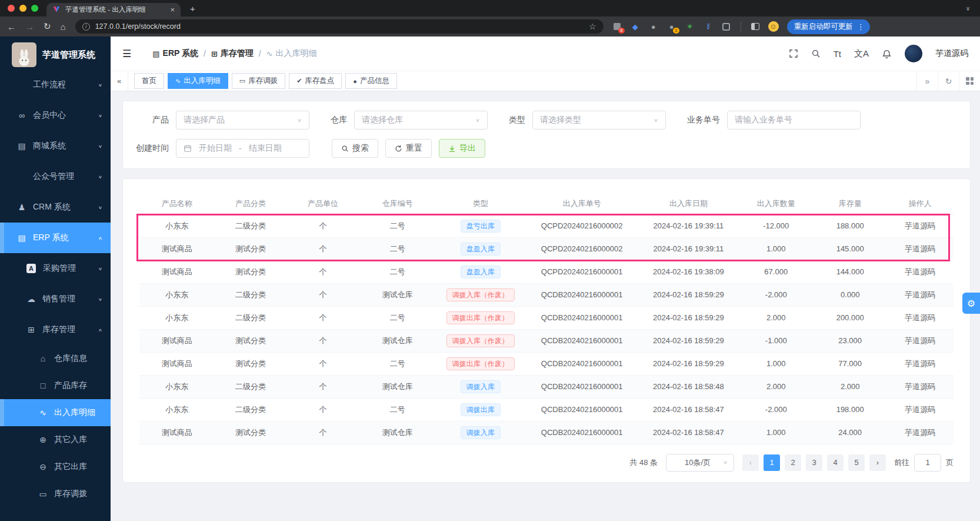  What do you see at coordinates (700, 463) in the screenshot?
I see `page-size-select: 10条/页 ∨` at bounding box center [700, 463].